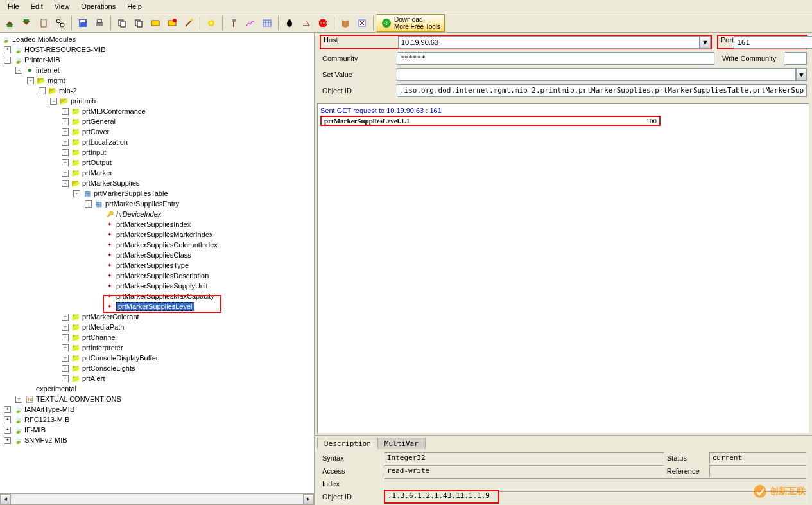  I want to click on menu-operations: Operations, so click(98, 6).